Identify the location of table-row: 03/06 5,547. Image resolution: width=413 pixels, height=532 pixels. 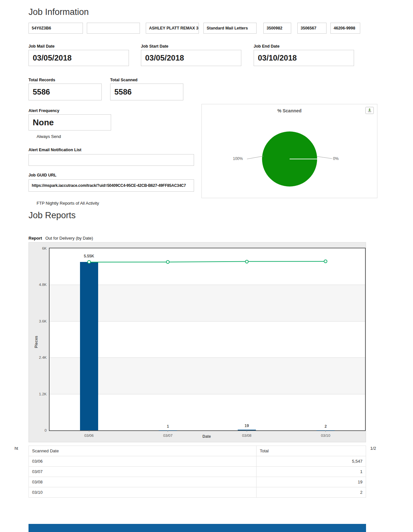
(198, 461).